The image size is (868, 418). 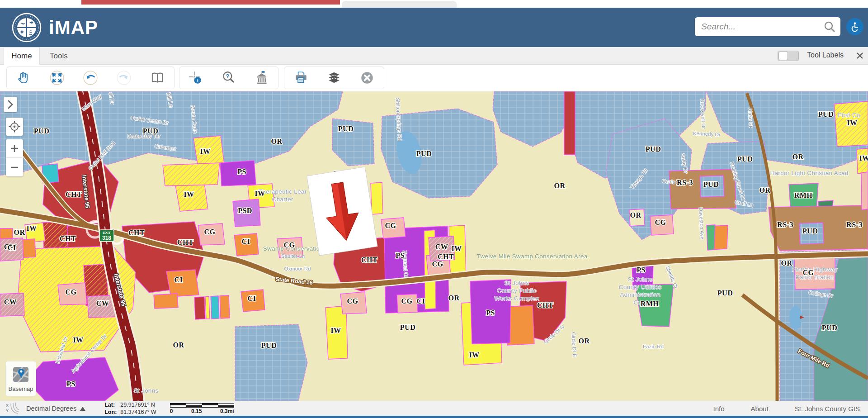 I want to click on minus-icon, so click(x=14, y=167).